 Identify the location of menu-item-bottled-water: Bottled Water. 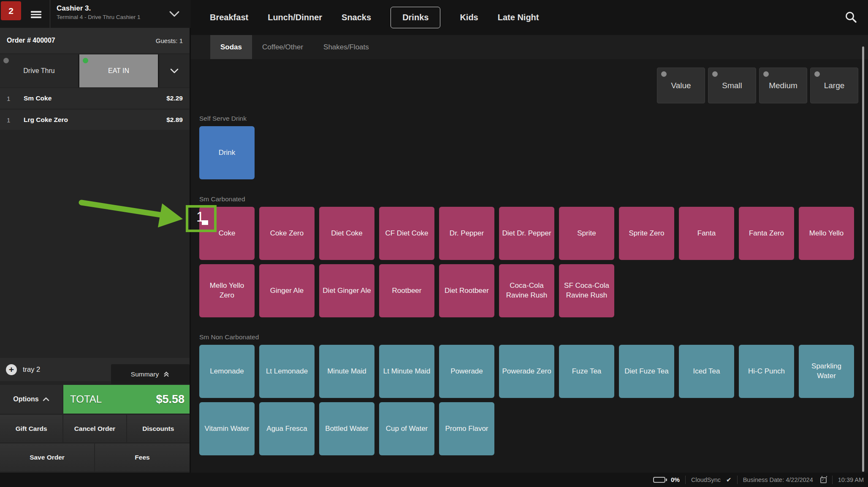
(347, 429).